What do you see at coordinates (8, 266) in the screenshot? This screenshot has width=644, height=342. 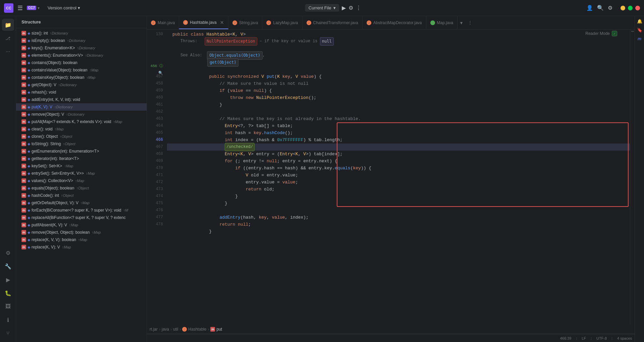 I see `sidebar-icon-tools: 🔧` at bounding box center [8, 266].